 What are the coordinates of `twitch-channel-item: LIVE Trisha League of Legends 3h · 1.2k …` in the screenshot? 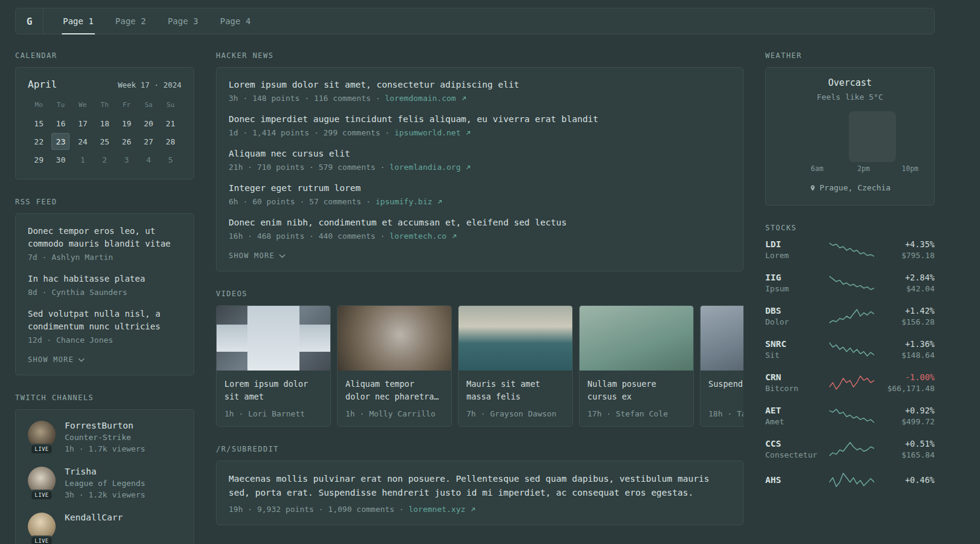 It's located at (105, 483).